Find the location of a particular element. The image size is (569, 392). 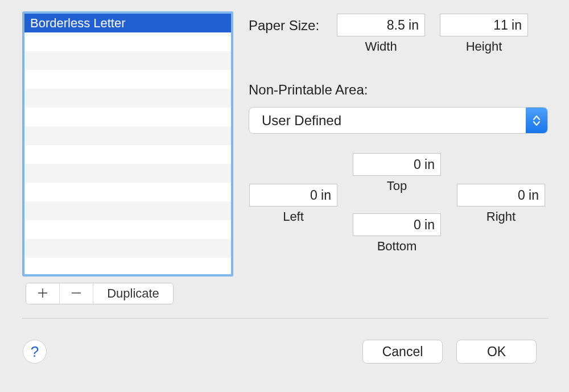

margin-left-input: 0 in is located at coordinates (294, 195).